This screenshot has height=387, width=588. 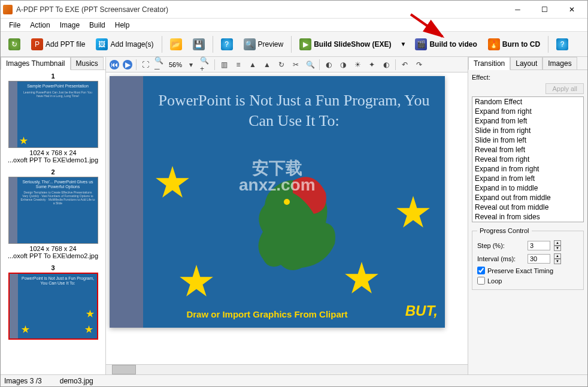 What do you see at coordinates (37, 44) in the screenshot?
I see `ppt-icon: P` at bounding box center [37, 44].